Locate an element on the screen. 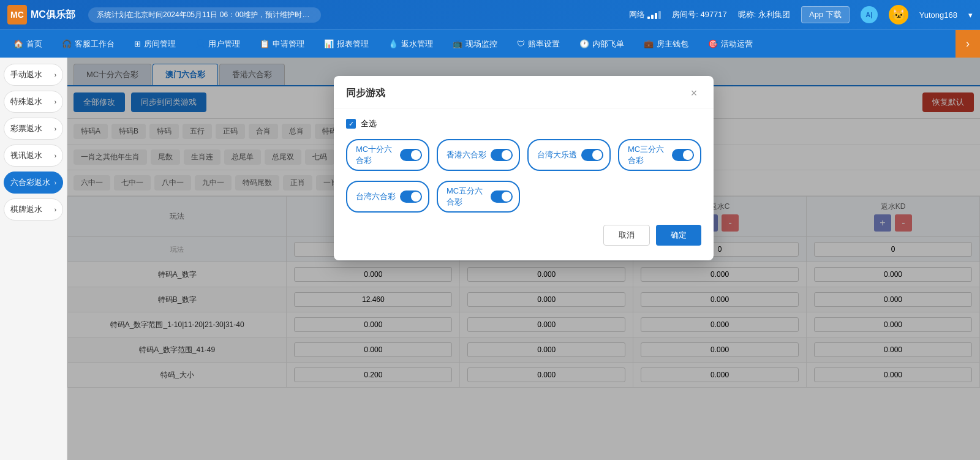 The height and width of the screenshot is (460, 980). username: Yutong168 is located at coordinates (938, 15).